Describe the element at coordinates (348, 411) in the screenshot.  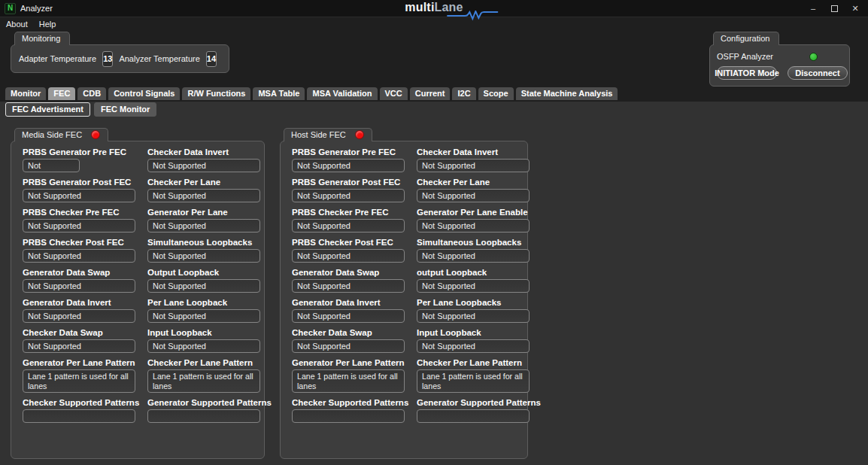
I see `field-checker-supported-patterns: Checker Supported Patterns` at that location.